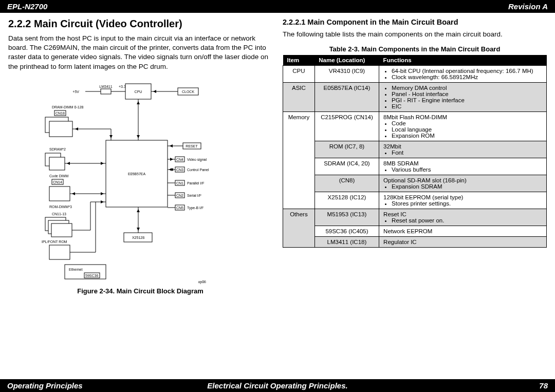  What do you see at coordinates (58, 149) in the screenshot?
I see `svg-text: SDRAM*2` at bounding box center [58, 149].